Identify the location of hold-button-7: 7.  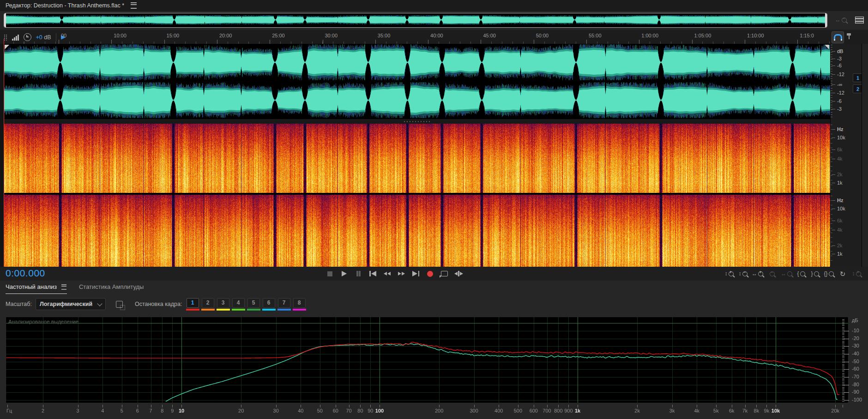
(284, 303).